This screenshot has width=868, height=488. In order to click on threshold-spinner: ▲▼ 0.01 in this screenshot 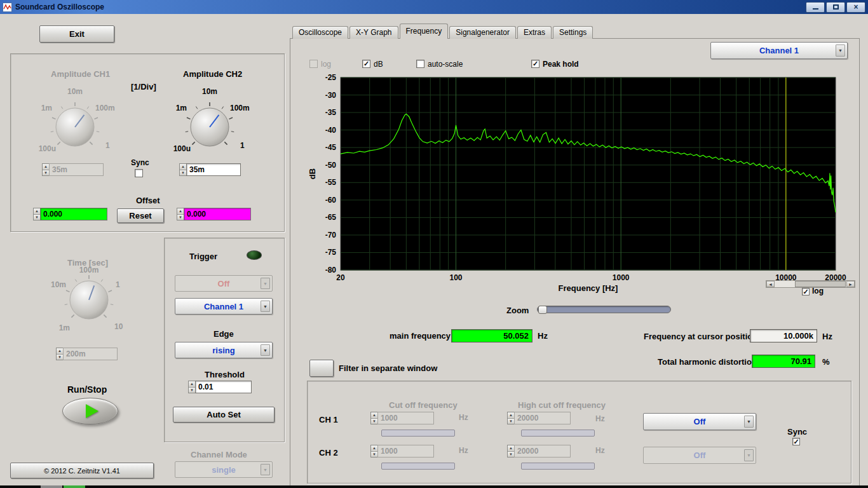, I will do `click(220, 387)`.